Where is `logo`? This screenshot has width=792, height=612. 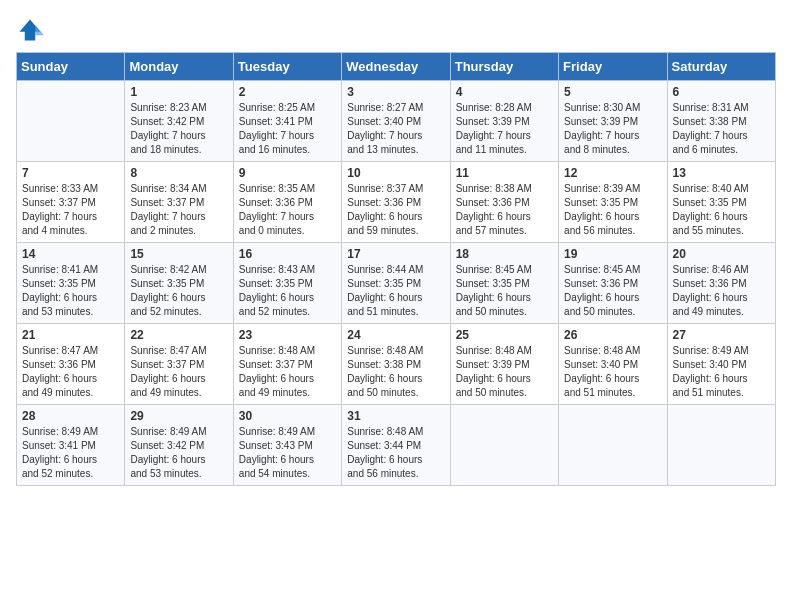 logo is located at coordinates (32, 30).